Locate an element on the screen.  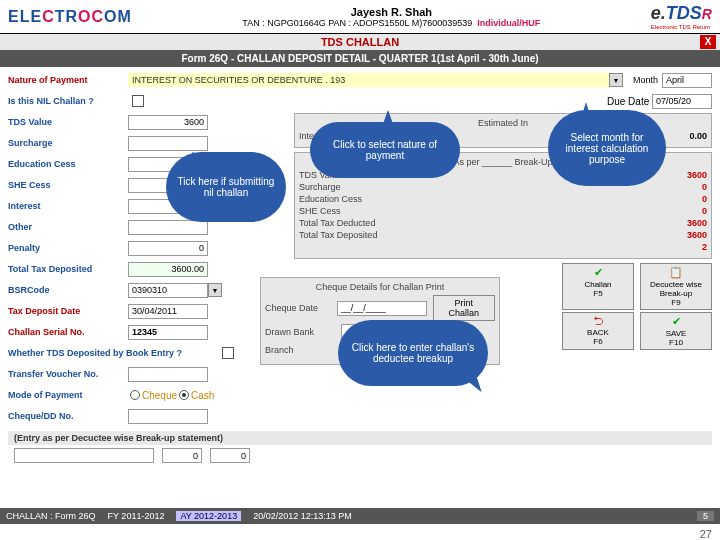
callout-nop: Click to select nature of payment is located at coordinates (385, 150).